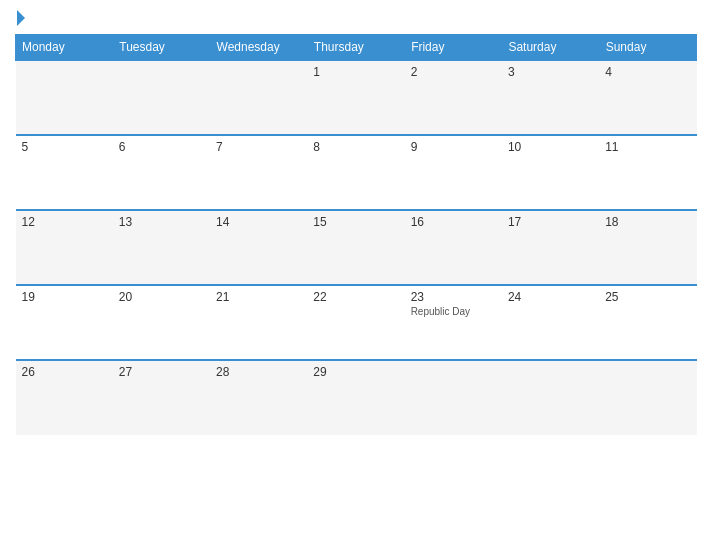 This screenshot has height=550, width=712. What do you see at coordinates (550, 72) in the screenshot?
I see `day-number: 3` at bounding box center [550, 72].